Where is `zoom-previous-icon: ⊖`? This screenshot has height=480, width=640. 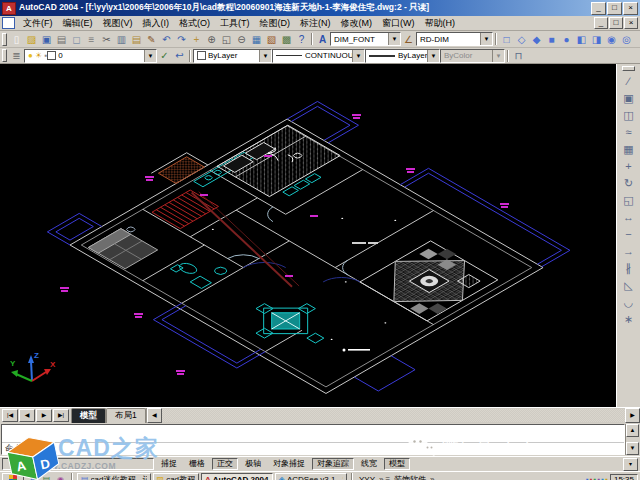
zoom-previous-icon: ⊖ is located at coordinates (242, 40).